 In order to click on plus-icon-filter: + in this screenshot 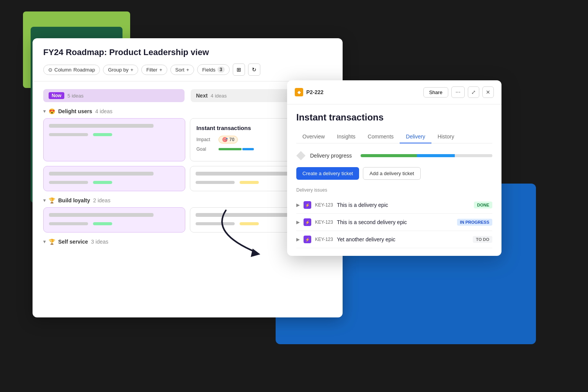, I will do `click(161, 70)`.